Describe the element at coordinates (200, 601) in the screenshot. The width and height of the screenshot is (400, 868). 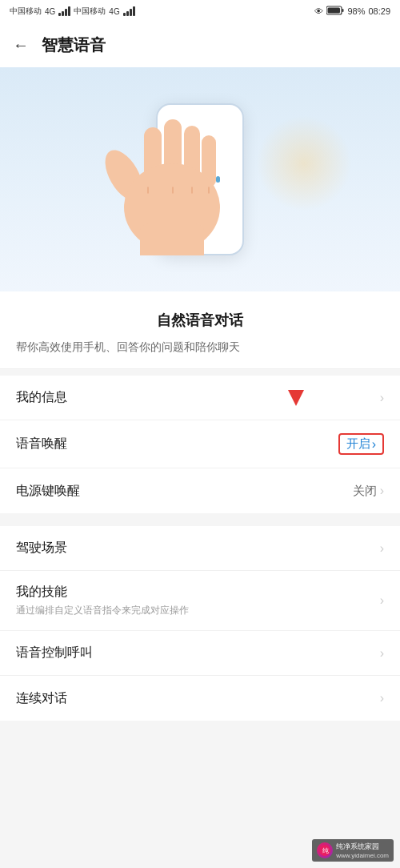
I see `settings-item-skills: 我的技能 通过编排自定义语音指令来完成对应操作 ›` at that location.